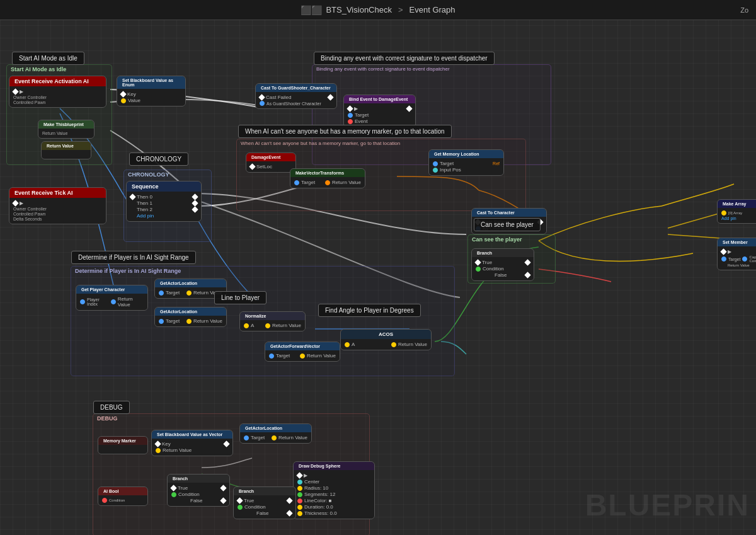 Image resolution: width=756 pixels, height=535 pixels. I want to click on top-bar: ⬛⬛ BTS_VisionCheck > Event Graph Zo, so click(378, 10).